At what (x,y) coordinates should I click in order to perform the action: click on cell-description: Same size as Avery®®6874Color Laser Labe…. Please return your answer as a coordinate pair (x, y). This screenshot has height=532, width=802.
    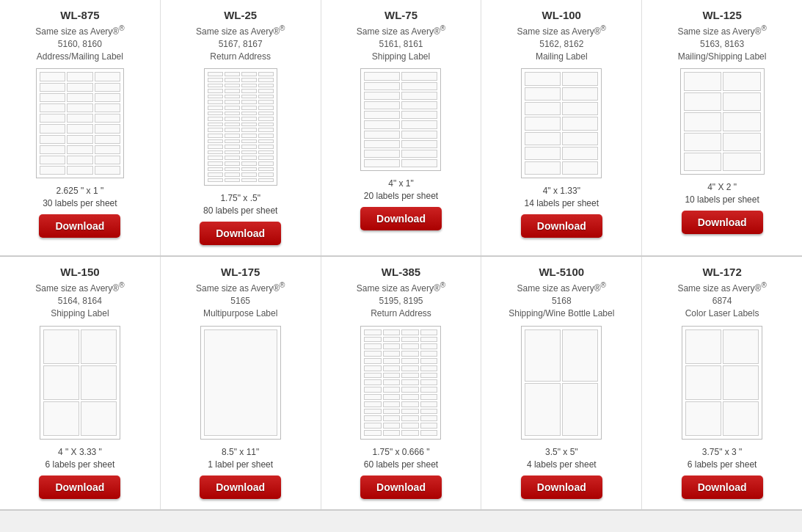
    Looking at the image, I should click on (722, 299).